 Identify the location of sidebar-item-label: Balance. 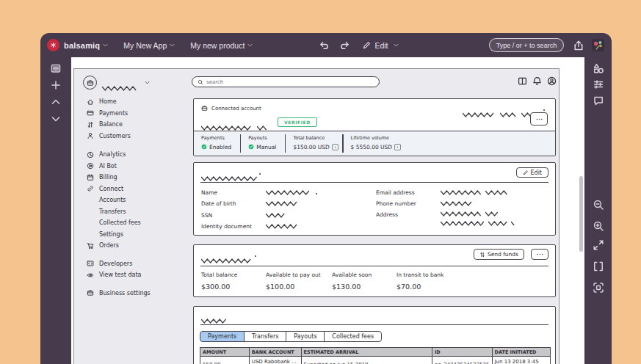
(111, 125).